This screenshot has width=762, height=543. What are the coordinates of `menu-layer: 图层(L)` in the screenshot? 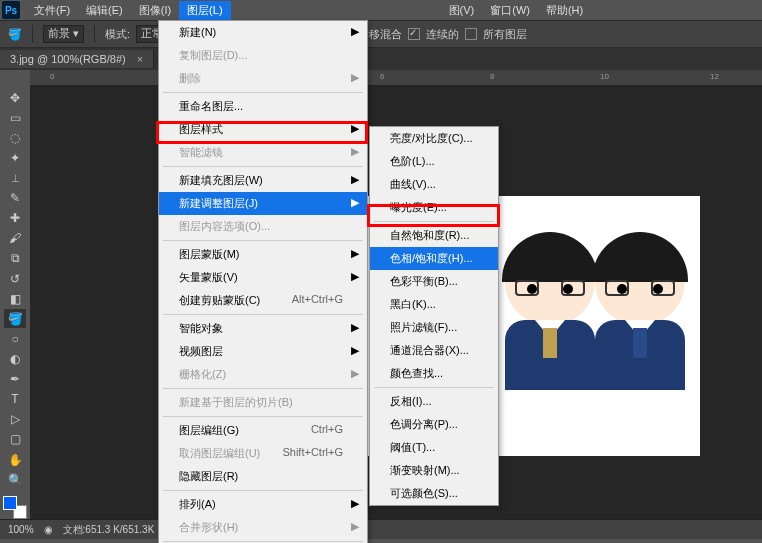 It's located at (204, 10).